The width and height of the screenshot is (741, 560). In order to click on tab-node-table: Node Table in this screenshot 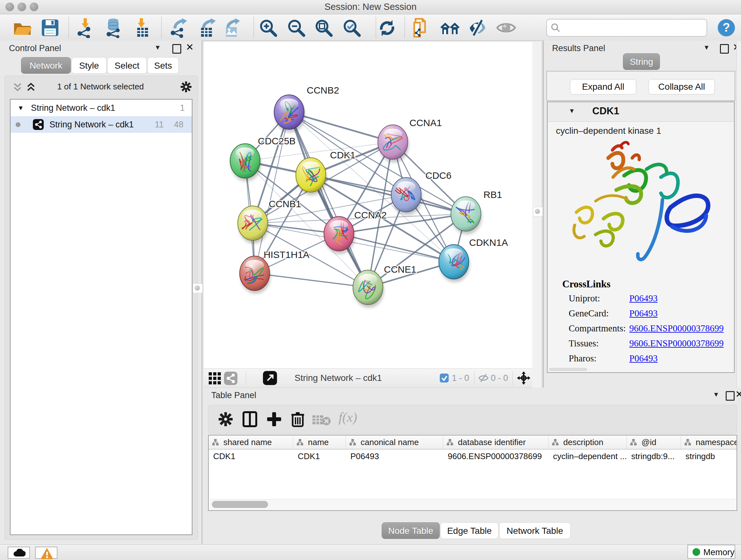, I will do `click(411, 531)`.